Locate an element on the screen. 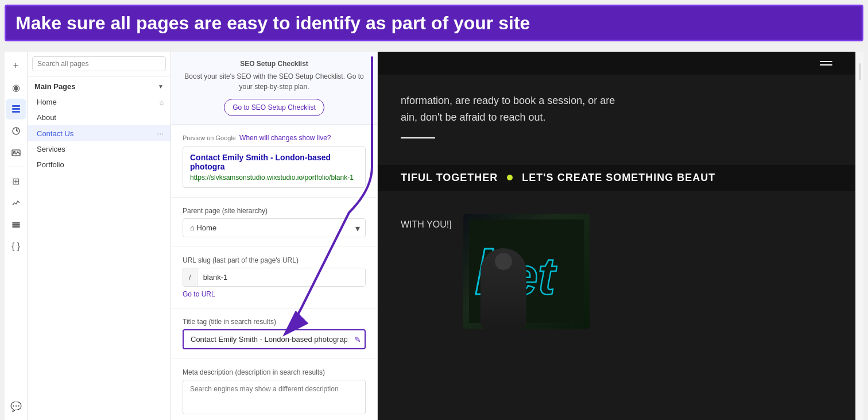 The width and height of the screenshot is (868, 420). seo-checklist-button: Go to SEO Setup Checklist is located at coordinates (274, 107).